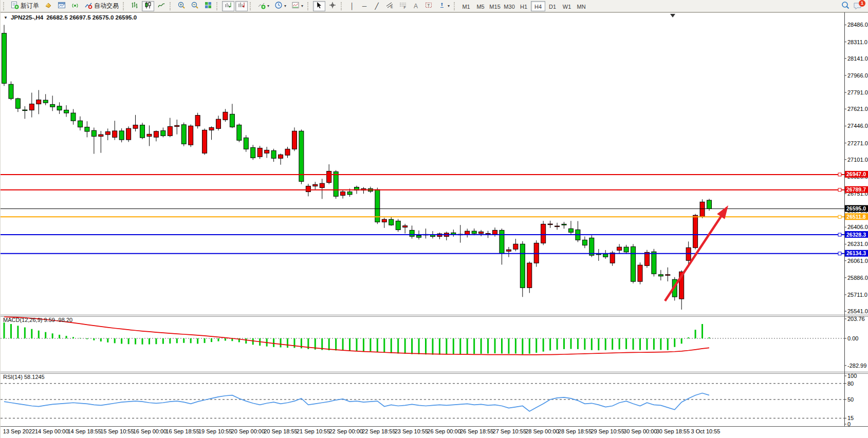 The height and width of the screenshot is (438, 868). I want to click on zoom-out-button, so click(195, 6).